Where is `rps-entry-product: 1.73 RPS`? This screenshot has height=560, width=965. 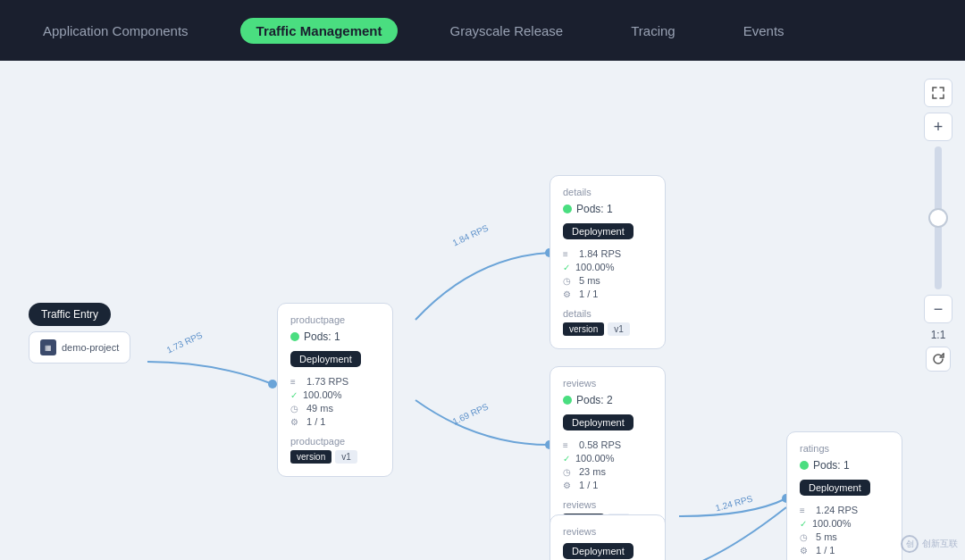
rps-entry-product: 1.73 RPS is located at coordinates (184, 342).